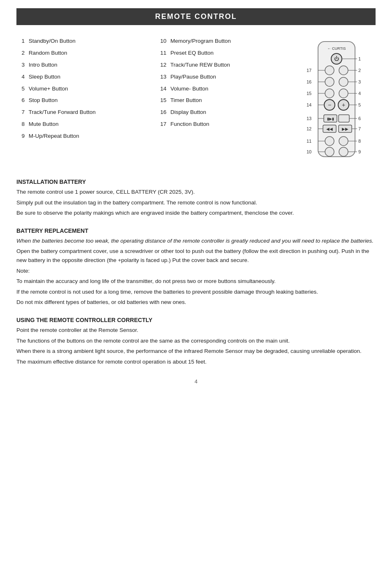  I want to click on section-title: USING THE REMOTE CONTROLLER CORRECTLY, so click(196, 320).